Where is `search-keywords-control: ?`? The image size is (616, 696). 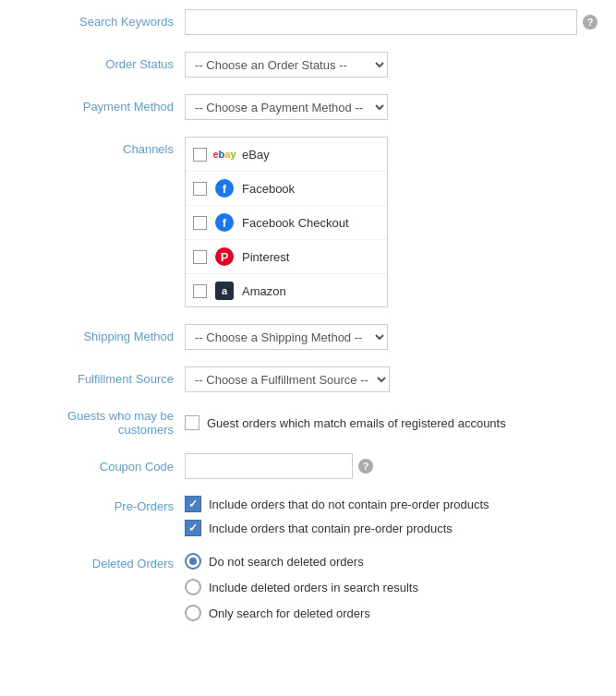
search-keywords-control: ? is located at coordinates (392, 22).